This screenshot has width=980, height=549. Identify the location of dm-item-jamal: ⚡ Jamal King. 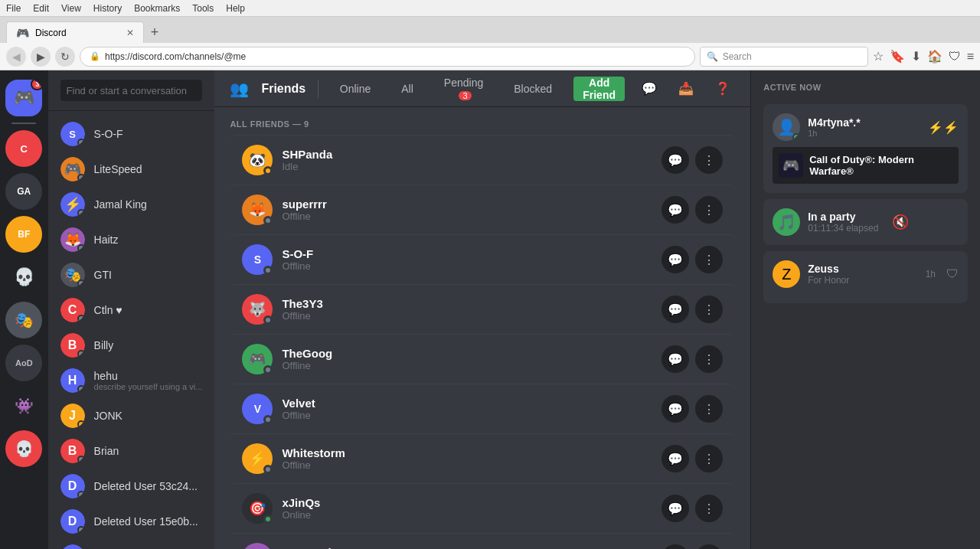
(132, 204).